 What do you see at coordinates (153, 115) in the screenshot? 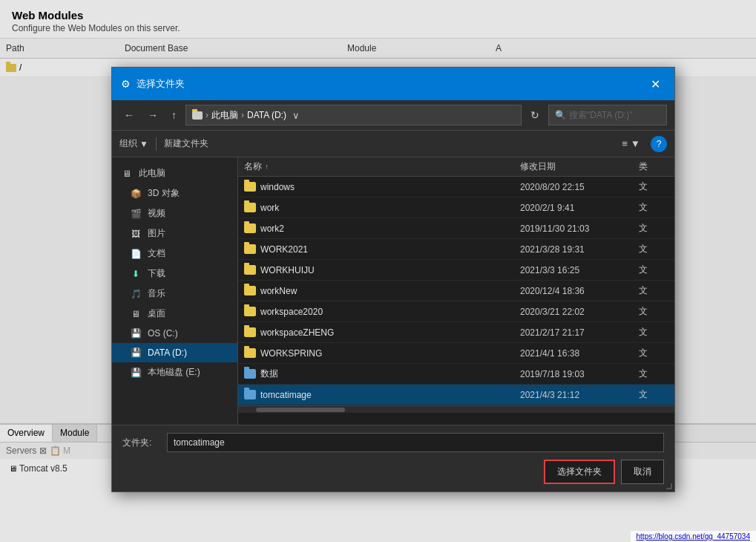
I see `nav-forward-button: →` at bounding box center [153, 115].